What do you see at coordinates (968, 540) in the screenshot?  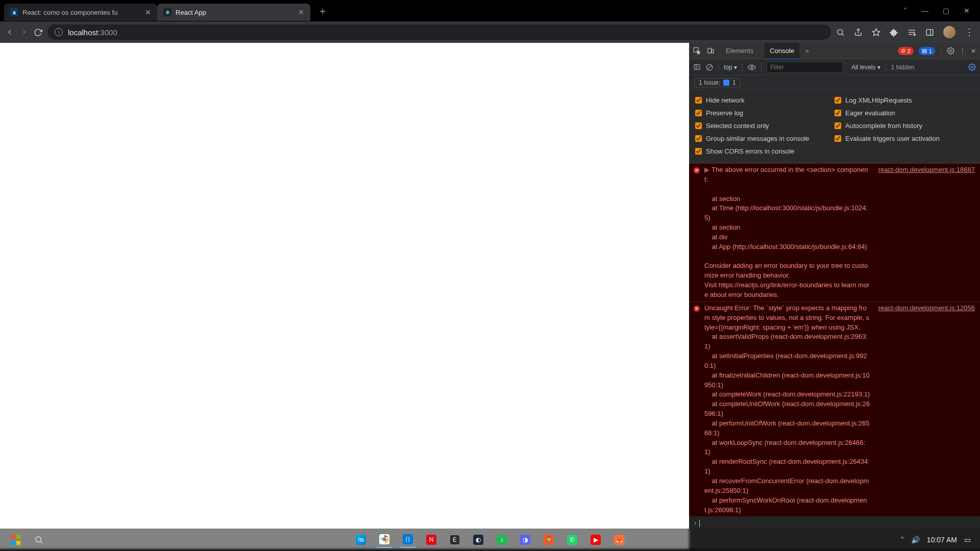 I see `notifications-icon: ▭` at bounding box center [968, 540].